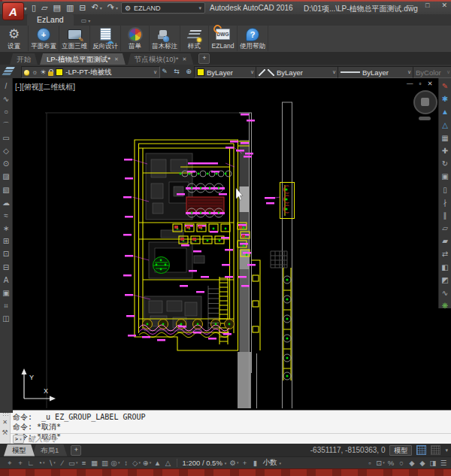 Image resolution: width=451 pixels, height=476 pixels. What do you see at coordinates (195, 38) in the screenshot?
I see `ribbon-button-styles: 样式` at bounding box center [195, 38].